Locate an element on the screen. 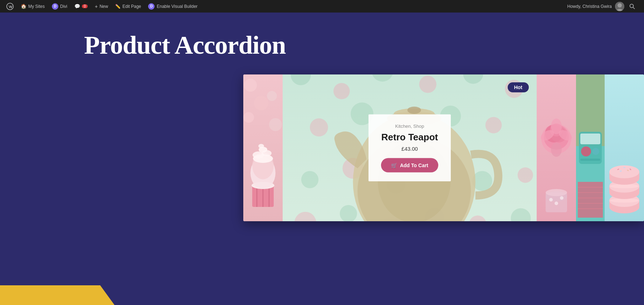  my-sites-label: My Sites is located at coordinates (36, 6).